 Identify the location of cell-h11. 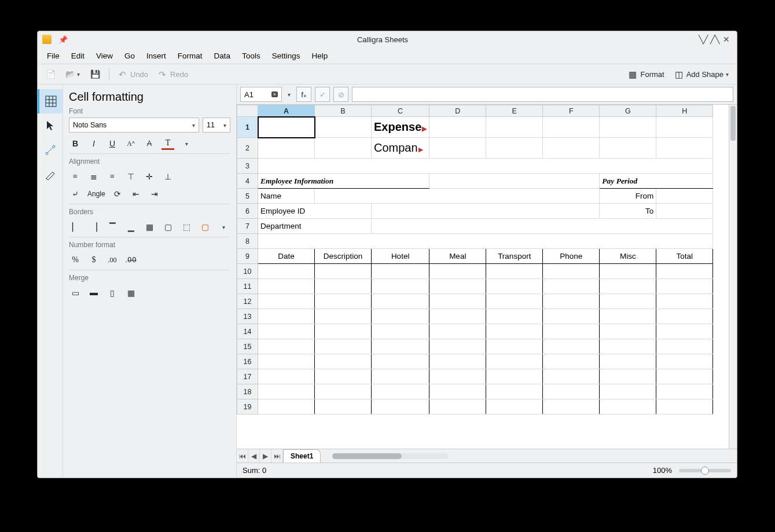
(685, 287).